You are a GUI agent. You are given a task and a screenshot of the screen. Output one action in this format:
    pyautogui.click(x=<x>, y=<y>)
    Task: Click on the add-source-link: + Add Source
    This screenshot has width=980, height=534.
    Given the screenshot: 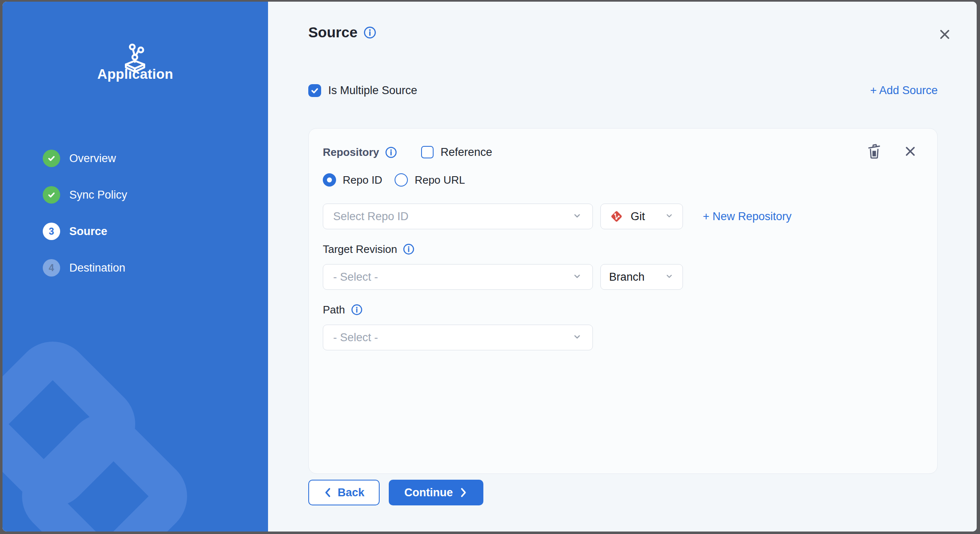 What is the action you would take?
    pyautogui.click(x=904, y=90)
    